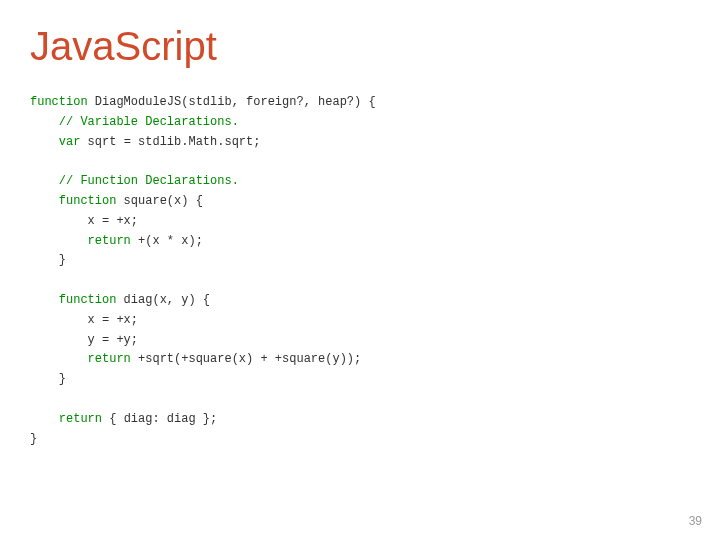 This screenshot has height=540, width=720. What do you see at coordinates (696, 521) in the screenshot?
I see `page-number: 39` at bounding box center [696, 521].